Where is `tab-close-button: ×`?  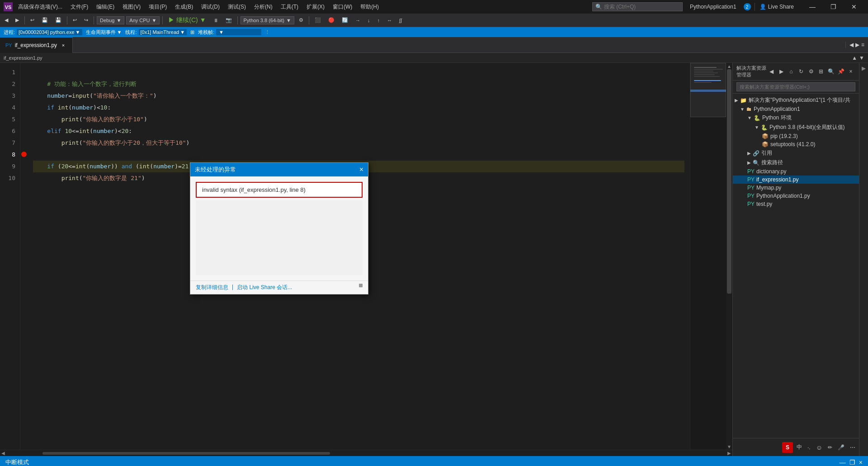
tab-close-button: × is located at coordinates (63, 45).